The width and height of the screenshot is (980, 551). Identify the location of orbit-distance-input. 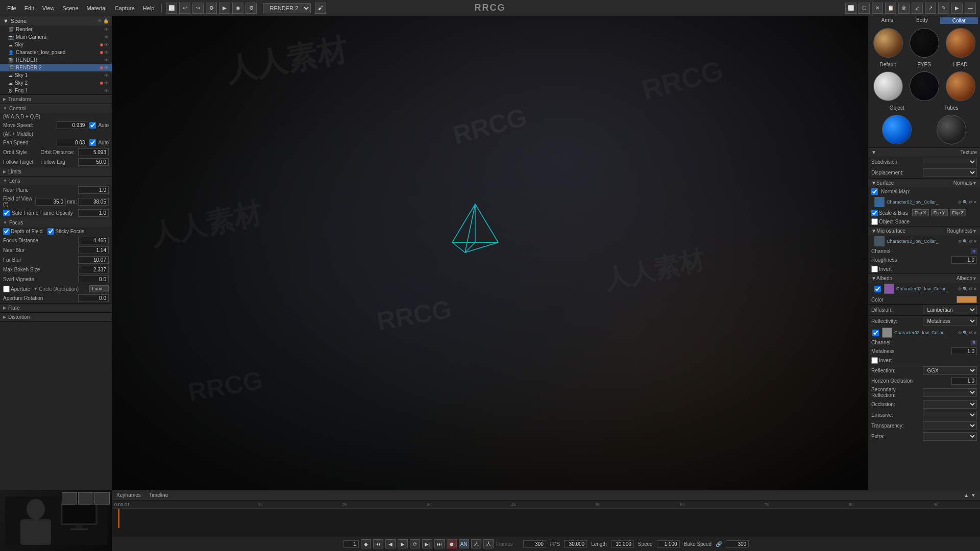
(93, 152).